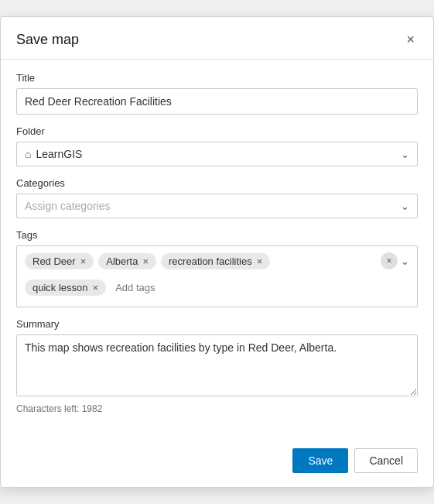 This screenshot has width=434, height=504. I want to click on tags-first-row: Red Deer × Alberta × recreation faciliti…, so click(217, 261).